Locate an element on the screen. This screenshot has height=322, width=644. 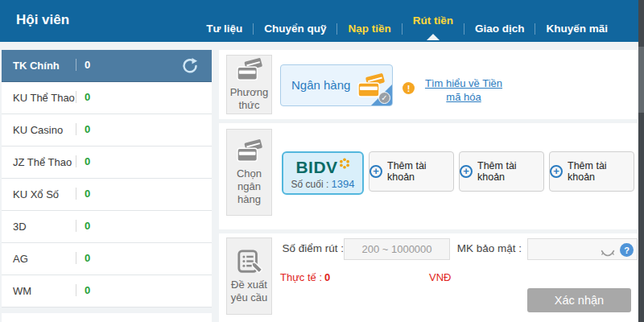
add-account-button-3: Thêm tài khoản is located at coordinates (592, 171).